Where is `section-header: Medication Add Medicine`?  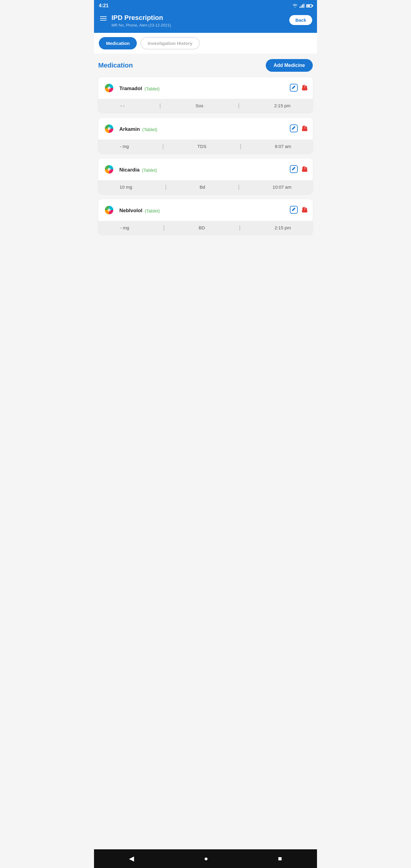
section-header: Medication Add Medicine is located at coordinates (205, 65).